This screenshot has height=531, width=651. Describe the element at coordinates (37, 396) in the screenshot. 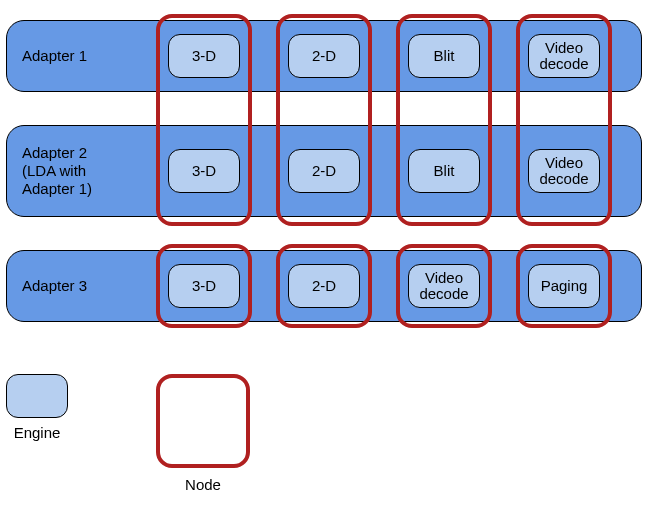

I see `legend-engine-swatch` at that location.